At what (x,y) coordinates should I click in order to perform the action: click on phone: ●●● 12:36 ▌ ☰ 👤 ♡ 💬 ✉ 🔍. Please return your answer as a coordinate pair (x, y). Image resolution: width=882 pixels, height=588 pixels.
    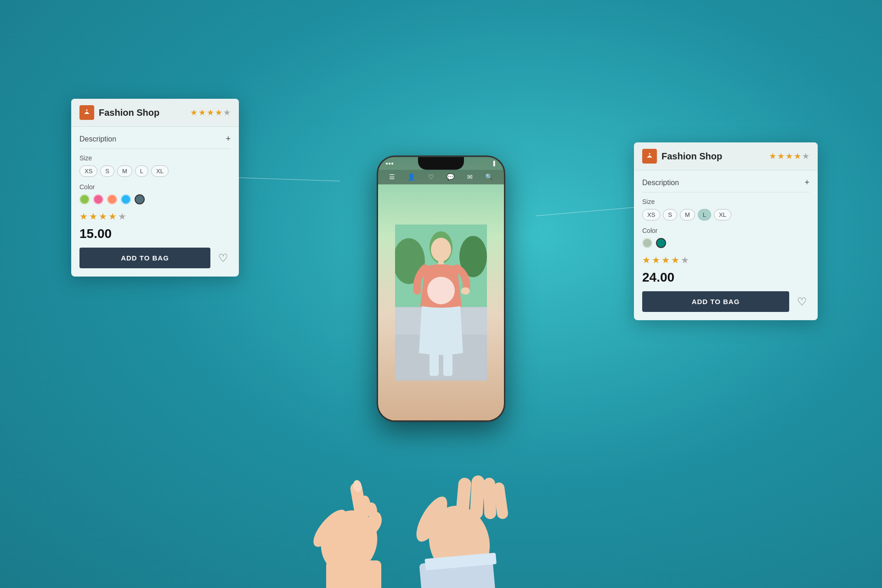
    Looking at the image, I should click on (441, 288).